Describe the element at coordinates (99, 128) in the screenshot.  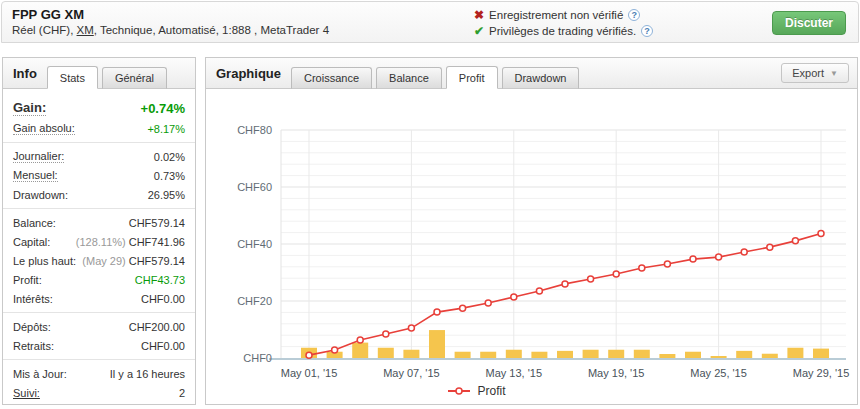
I see `stat-row-gain-absolu: Gain absolu: +8.17%` at that location.